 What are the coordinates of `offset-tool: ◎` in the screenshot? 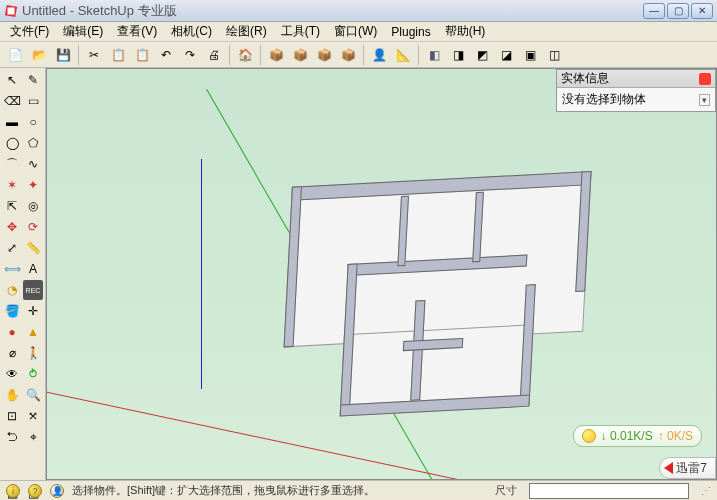 It's located at (33, 206).